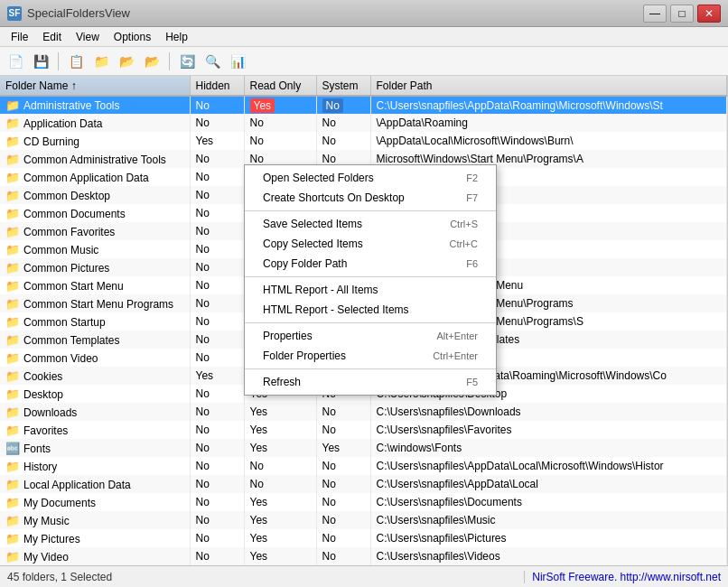 The height and width of the screenshot is (587, 728). What do you see at coordinates (95, 556) in the screenshot?
I see `cell-name: 📁My Video` at bounding box center [95, 556].